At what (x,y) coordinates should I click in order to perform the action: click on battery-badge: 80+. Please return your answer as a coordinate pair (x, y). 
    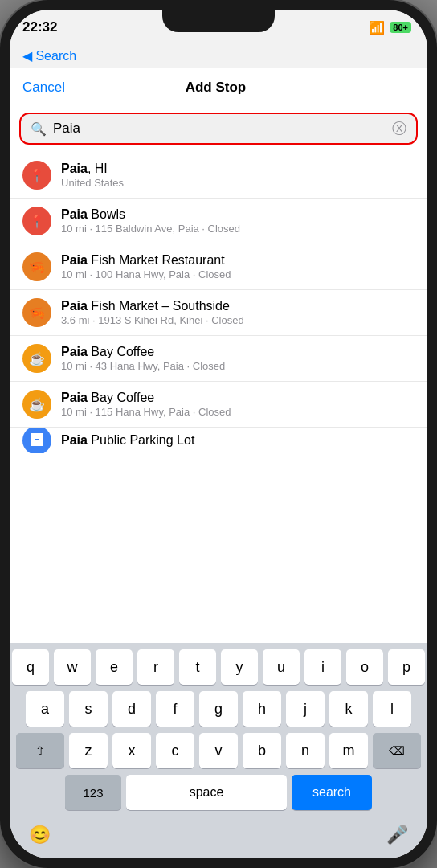
    Looking at the image, I should click on (400, 27).